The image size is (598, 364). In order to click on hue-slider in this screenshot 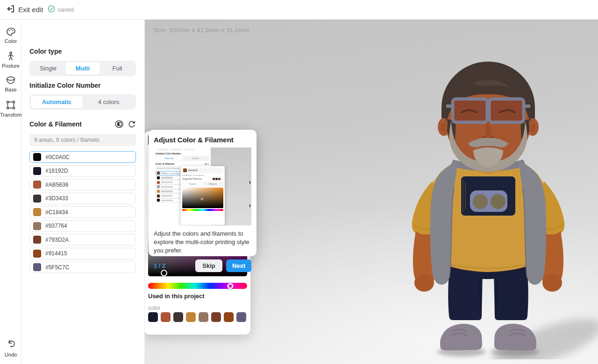, I will do `click(198, 286)`.